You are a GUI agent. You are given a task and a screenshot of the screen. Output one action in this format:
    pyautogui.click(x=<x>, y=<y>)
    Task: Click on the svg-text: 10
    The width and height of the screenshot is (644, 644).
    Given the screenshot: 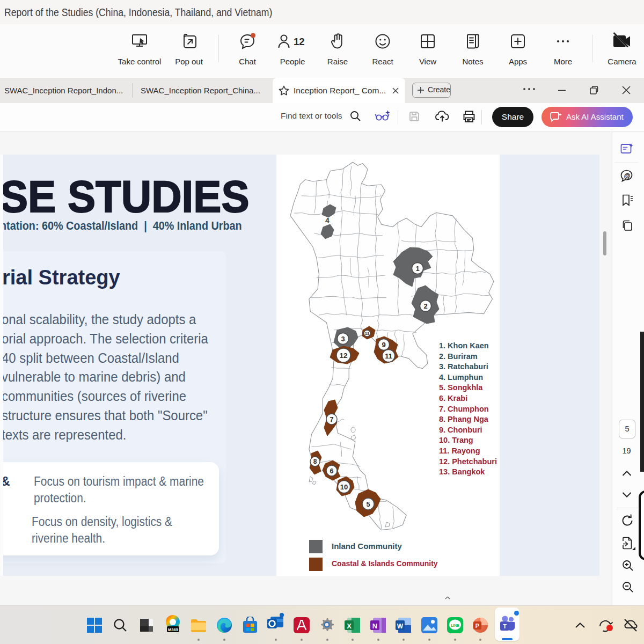 What is the action you would take?
    pyautogui.click(x=344, y=487)
    